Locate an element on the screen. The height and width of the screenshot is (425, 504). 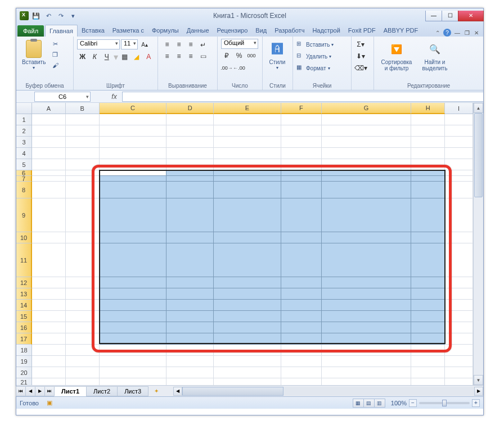
row-header-10: 10 is located at coordinates (24, 238).